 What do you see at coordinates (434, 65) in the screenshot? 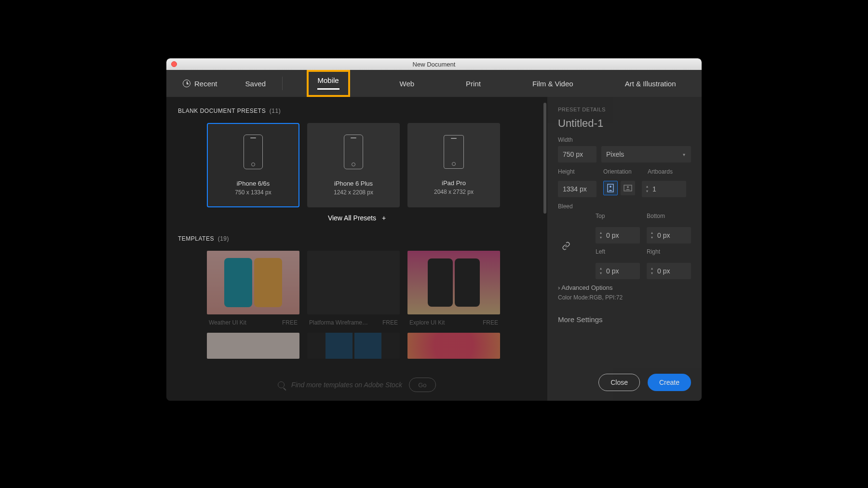
I see `window-title: New Document` at bounding box center [434, 65].